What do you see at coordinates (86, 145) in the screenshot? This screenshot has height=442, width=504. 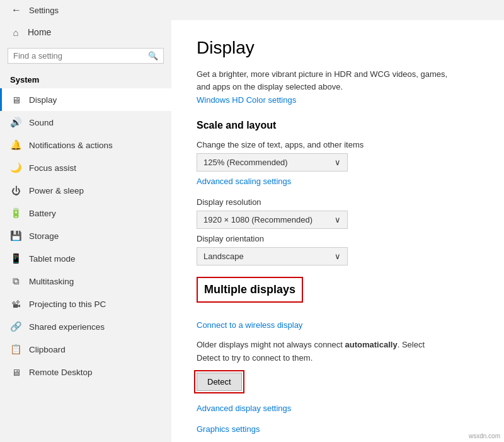 I see `sidebar-item-notifications: 🔔 Notifications & actions` at bounding box center [86, 145].